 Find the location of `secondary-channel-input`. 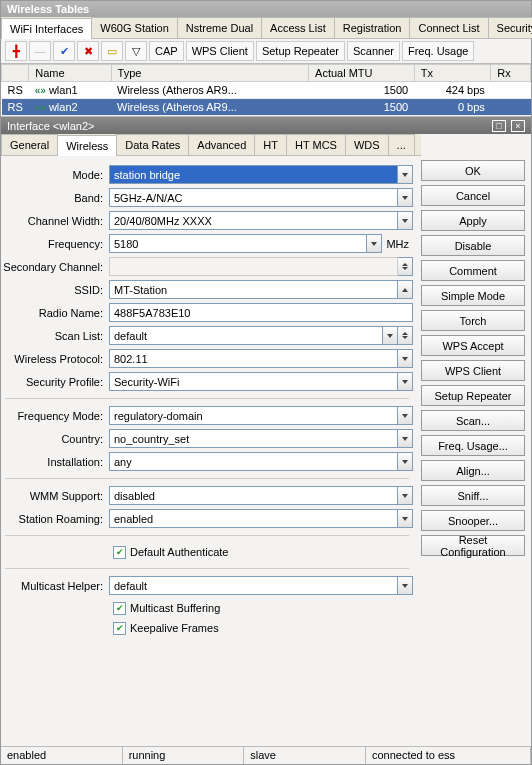

secondary-channel-input is located at coordinates (254, 266).